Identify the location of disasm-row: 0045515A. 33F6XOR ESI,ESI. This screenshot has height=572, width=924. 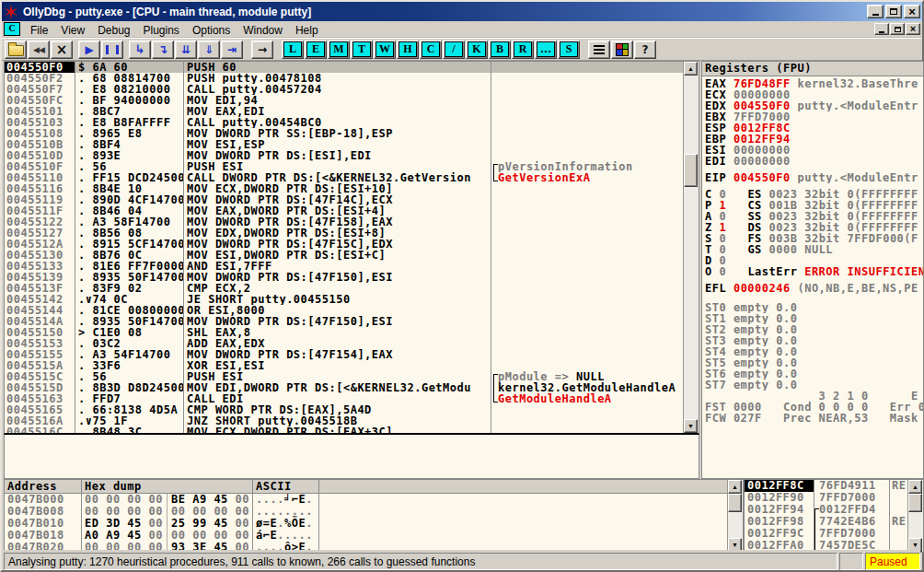
(344, 366).